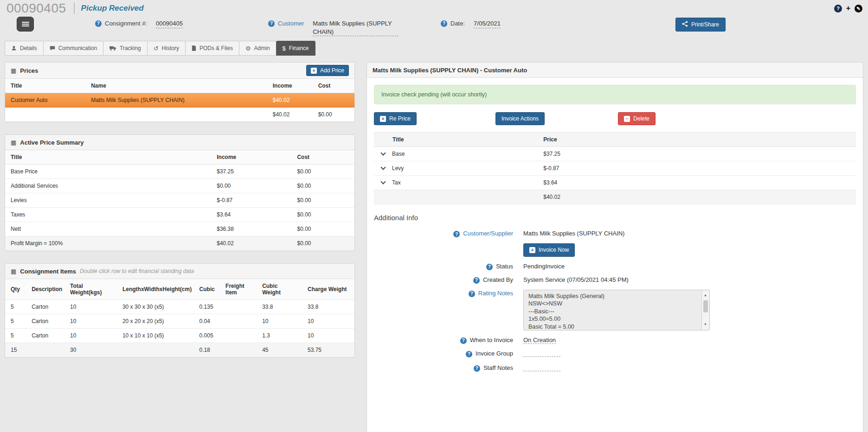 The height and width of the screenshot is (432, 868). What do you see at coordinates (487, 24) in the screenshot?
I see `date-editable: 7/05/2021` at bounding box center [487, 24].